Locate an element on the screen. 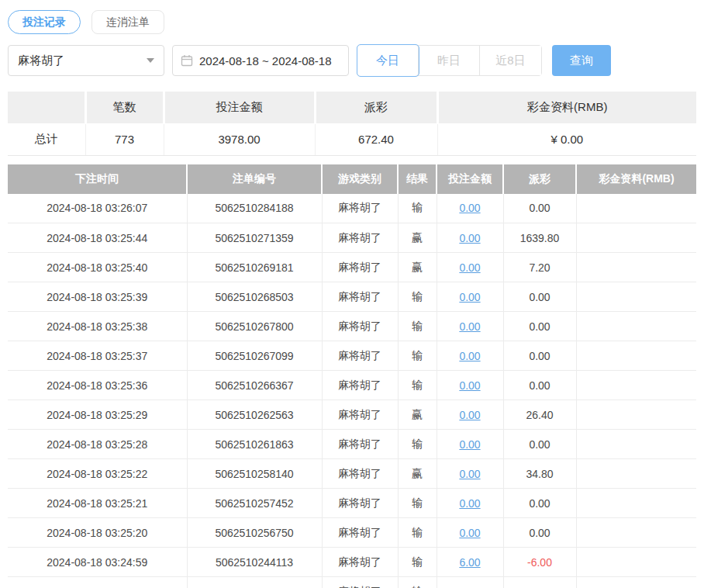 This screenshot has width=704, height=588. table-row: 2024-08-18 03:25:225062510258140麻将胡了赢0.0… is located at coordinates (352, 474).